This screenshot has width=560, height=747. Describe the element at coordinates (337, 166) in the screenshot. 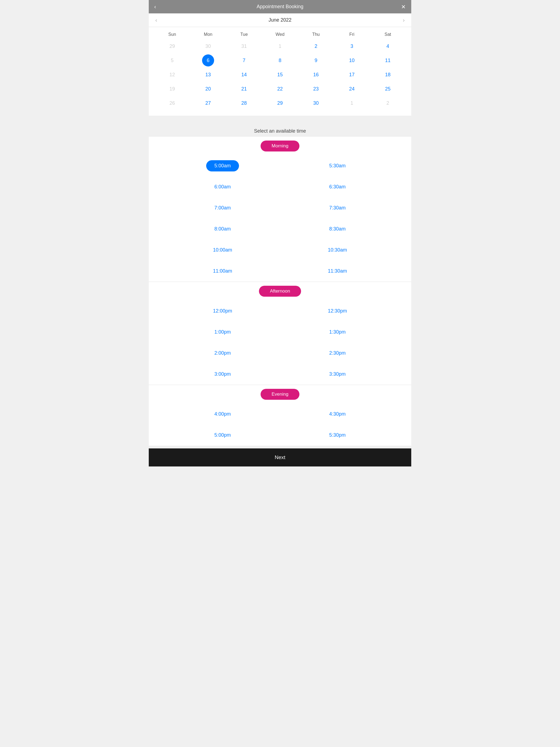

I see `time-slot: 5:30am` at that location.